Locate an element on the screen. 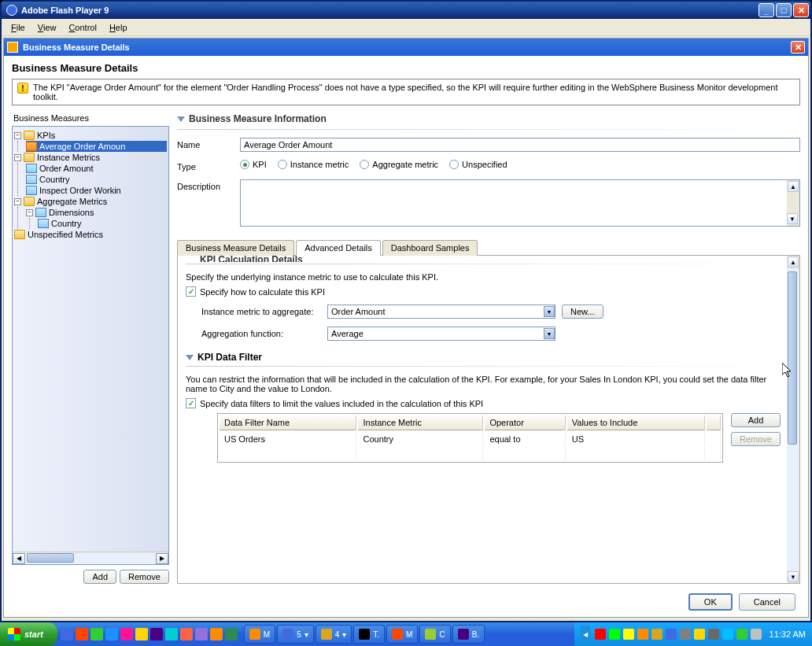 This screenshot has width=812, height=646. task-item: C is located at coordinates (434, 634).